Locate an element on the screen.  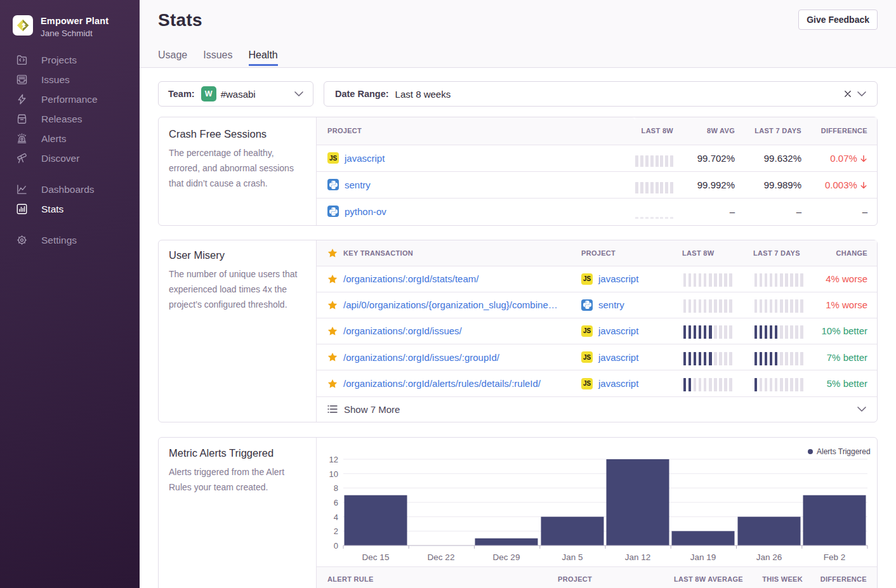
svg-text: Feb 2 is located at coordinates (835, 557).